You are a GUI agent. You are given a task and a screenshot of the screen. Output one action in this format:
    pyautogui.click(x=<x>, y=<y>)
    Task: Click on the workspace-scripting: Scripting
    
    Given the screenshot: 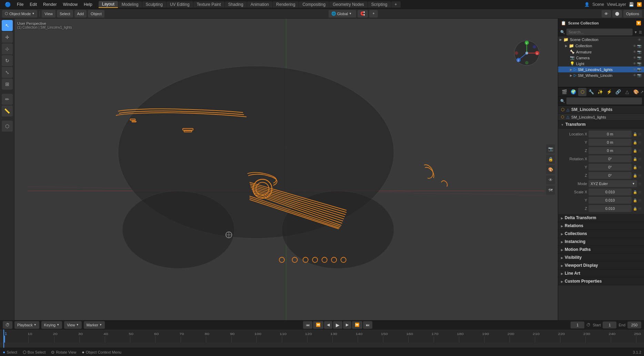 What is the action you would take?
    pyautogui.click(x=379, y=4)
    